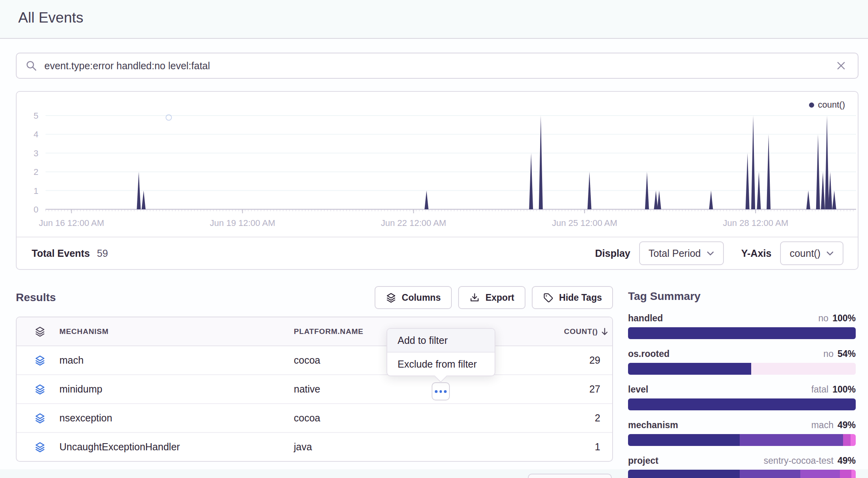 The width and height of the screenshot is (868, 478). I want to click on tag-key: project, so click(643, 461).